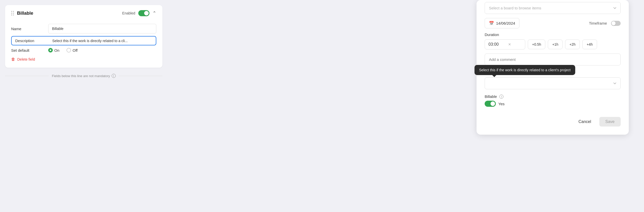 The width and height of the screenshot is (644, 212). What do you see at coordinates (553, 9) in the screenshot?
I see `modal-top: Select a board to browse items` at bounding box center [553, 9].